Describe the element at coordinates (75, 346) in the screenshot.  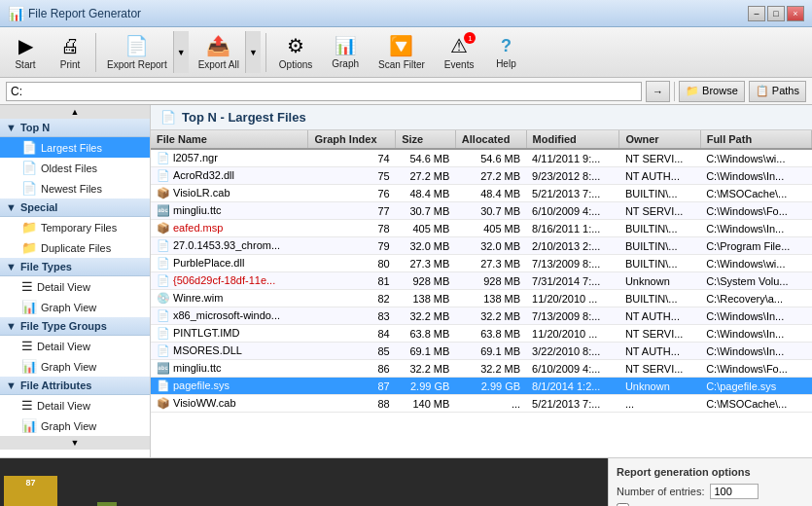
I see `sidebar-item-ftg-detail: ☰ Detail View` at that location.